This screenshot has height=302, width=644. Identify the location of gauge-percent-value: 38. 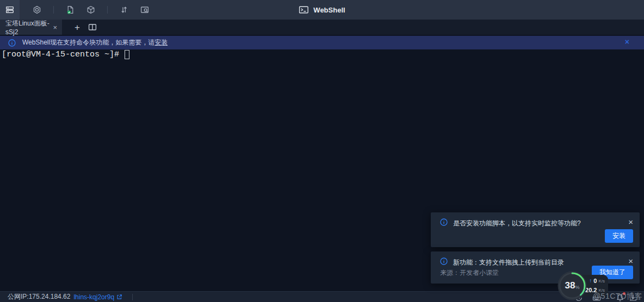
(570, 286).